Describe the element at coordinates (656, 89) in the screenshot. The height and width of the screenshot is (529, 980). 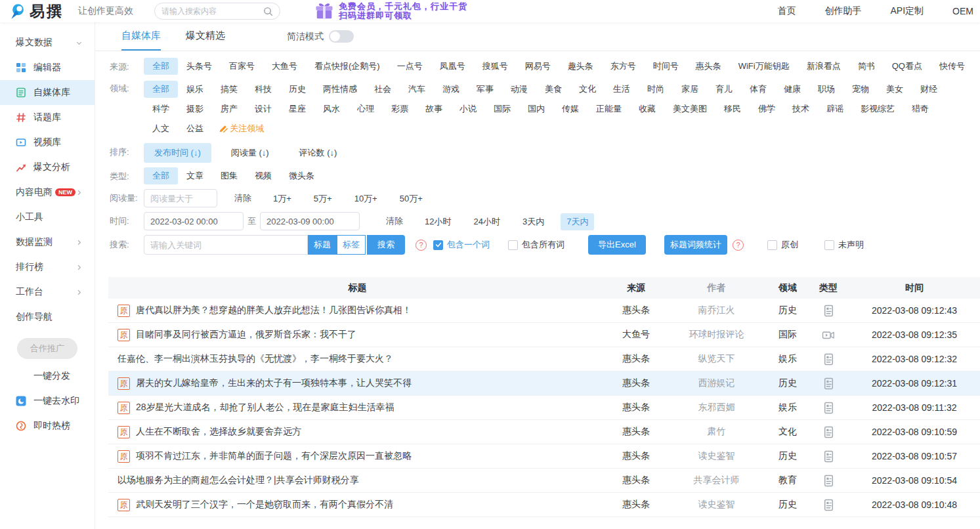
I see `domain-chip: 时尚` at that location.